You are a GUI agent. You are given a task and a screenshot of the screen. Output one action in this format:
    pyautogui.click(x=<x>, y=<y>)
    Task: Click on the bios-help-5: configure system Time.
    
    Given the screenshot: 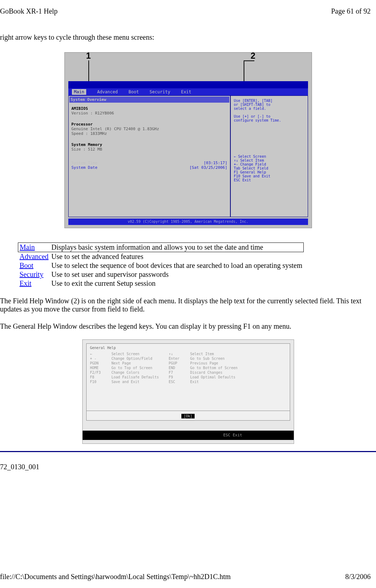 What is the action you would take?
    pyautogui.click(x=269, y=120)
    